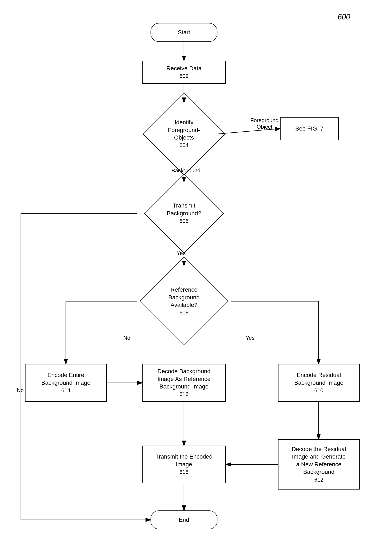 The width and height of the screenshot is (392, 555). What do you see at coordinates (250, 338) in the screenshot?
I see `yes-ref-label: Yes` at bounding box center [250, 338].